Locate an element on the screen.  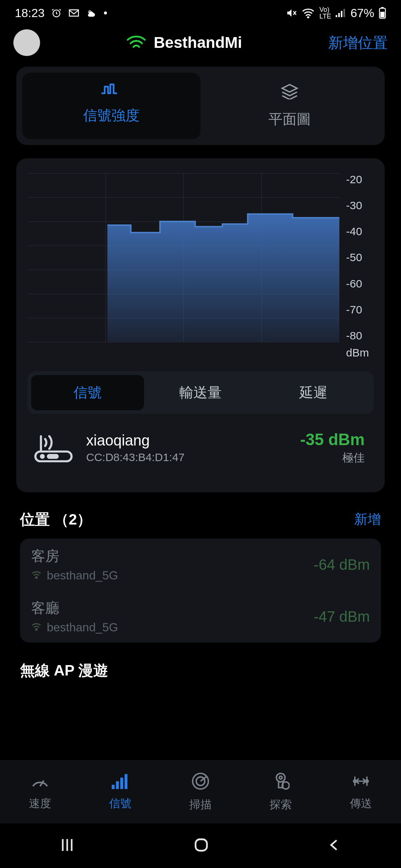
alarm-icon is located at coordinates (56, 13).